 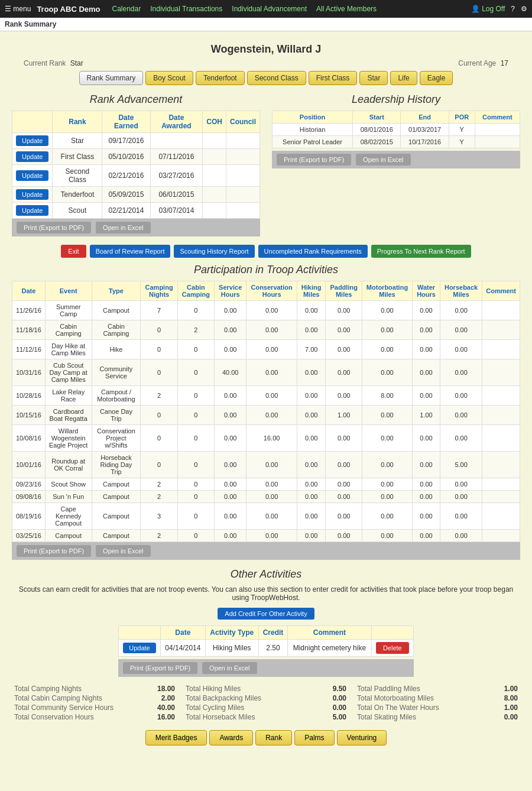 I want to click on leadership-print-btn: Print (Export to PDF), so click(x=314, y=160).